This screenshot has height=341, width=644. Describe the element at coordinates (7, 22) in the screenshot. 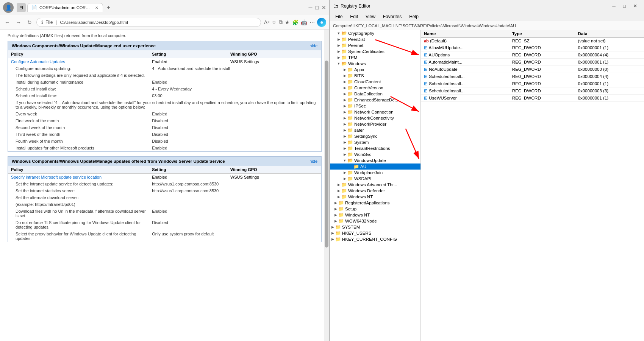

I see `back-button: ←` at that location.